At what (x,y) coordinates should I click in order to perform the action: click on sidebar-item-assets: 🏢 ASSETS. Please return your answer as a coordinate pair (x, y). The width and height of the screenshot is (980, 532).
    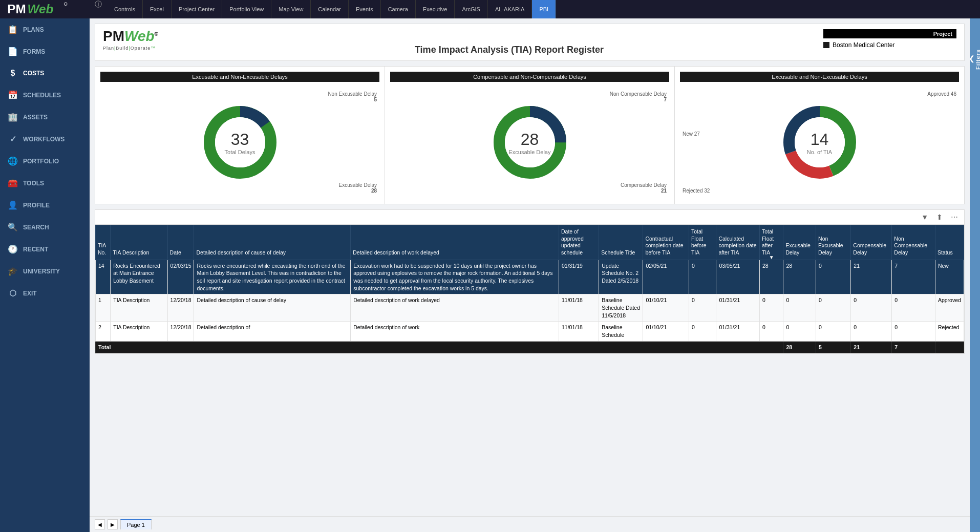
    Looking at the image, I should click on (45, 117).